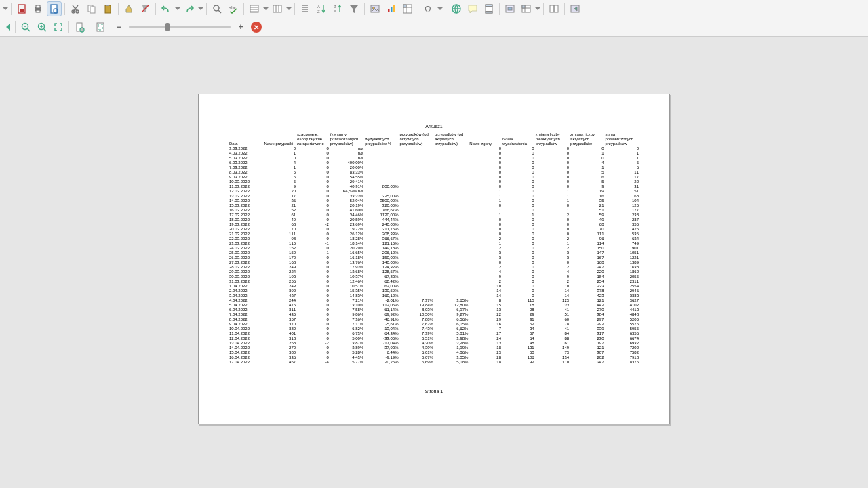  Describe the element at coordinates (277, 9) in the screenshot. I see `column-icon` at that location.